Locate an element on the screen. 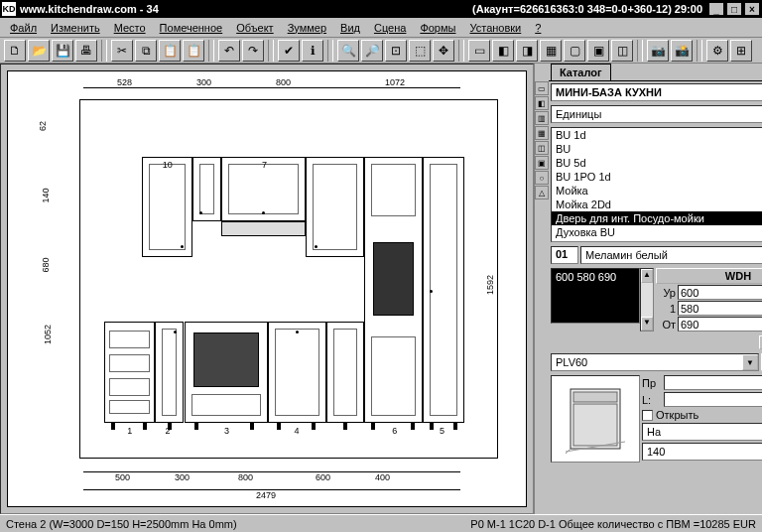 Image resolution: width=762 pixels, height=532 pixels. paste2-icon: 📋 is located at coordinates (193, 51).